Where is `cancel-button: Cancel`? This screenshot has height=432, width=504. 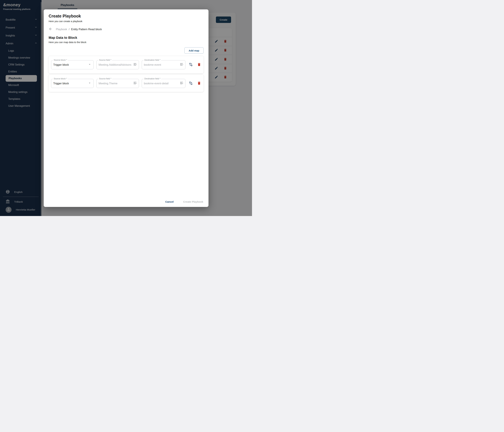
cancel-button: Cancel is located at coordinates (170, 202).